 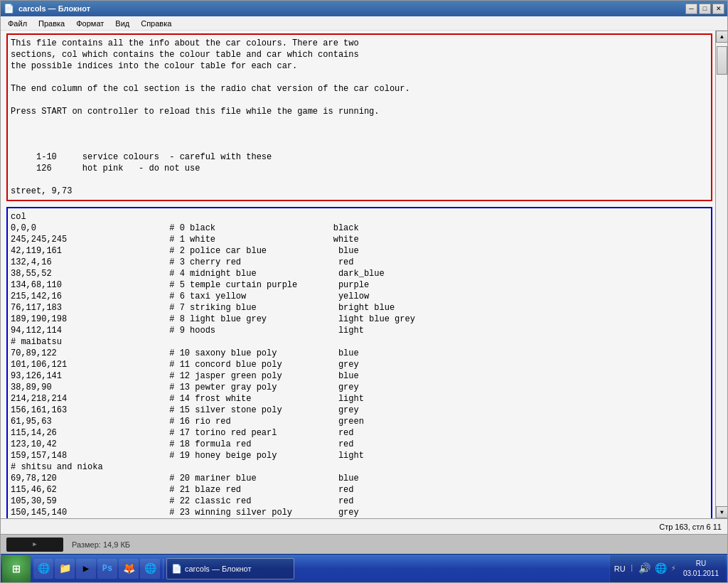 What do you see at coordinates (176, 569) in the screenshot?
I see `taskbar-notepad-icon: 📄` at bounding box center [176, 569].